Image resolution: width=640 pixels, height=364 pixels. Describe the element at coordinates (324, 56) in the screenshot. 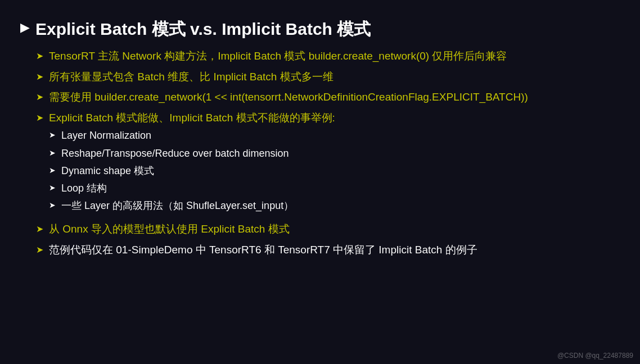

I see `bullet-1: ➤ TensorRT 主流 Network 构建方法，Implicit Batc…` at that location.